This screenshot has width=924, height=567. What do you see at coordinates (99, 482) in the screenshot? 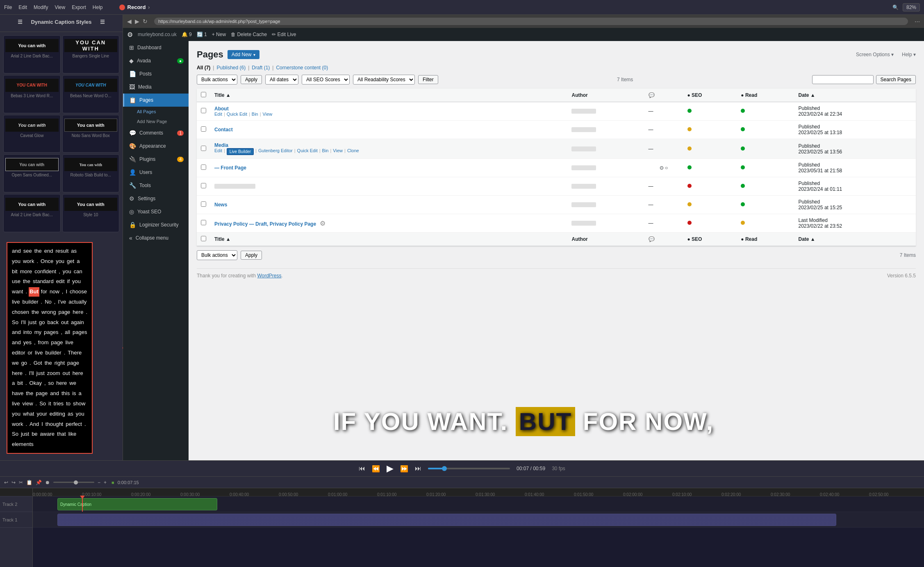
I see `zoom-out-button: −` at bounding box center [99, 482].